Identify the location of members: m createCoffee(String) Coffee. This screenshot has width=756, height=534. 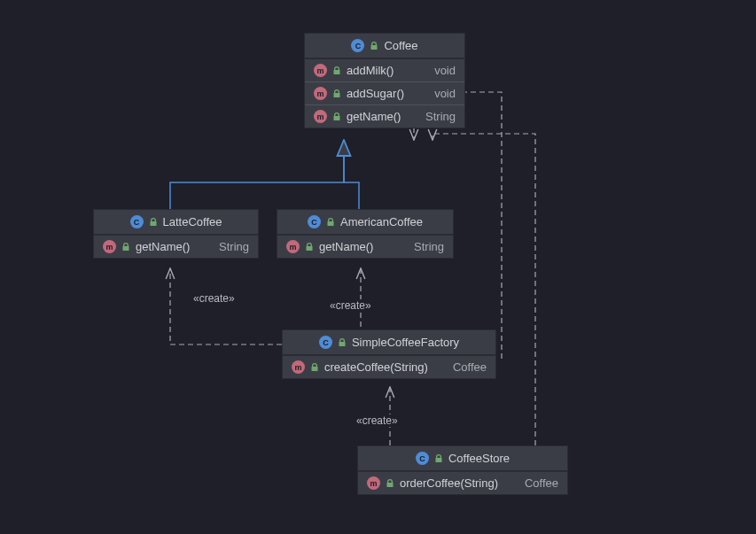
(389, 367).